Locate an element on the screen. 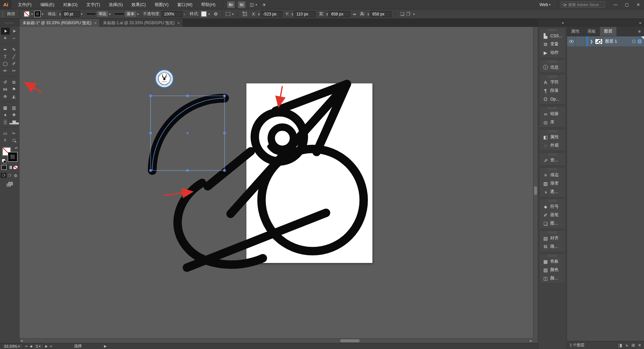  search-input is located at coordinates (586, 5).